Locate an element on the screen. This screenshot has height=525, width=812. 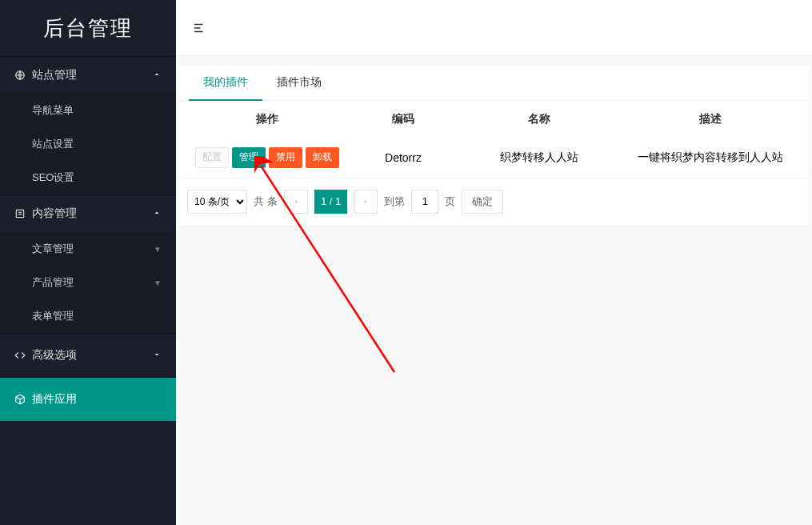
file-icon is located at coordinates (23, 214).